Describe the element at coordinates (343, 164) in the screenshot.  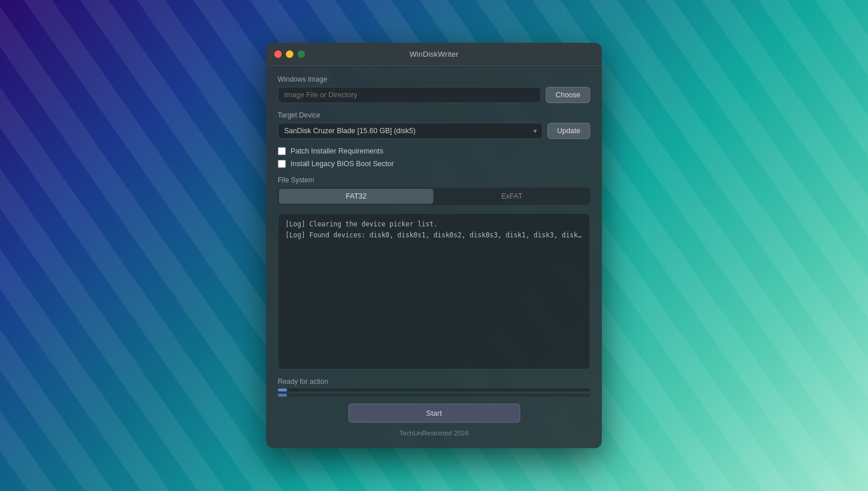
I see `install-legacy-bios-label: Install Legacy BIOS Boot Sector` at that location.